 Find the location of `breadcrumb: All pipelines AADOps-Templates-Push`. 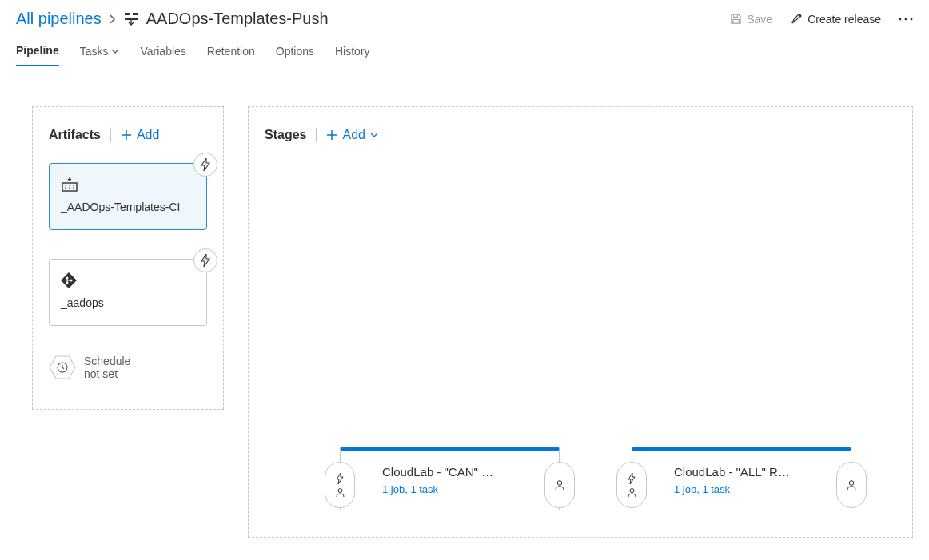

breadcrumb: All pipelines AADOps-Templates-Push is located at coordinates (373, 19).